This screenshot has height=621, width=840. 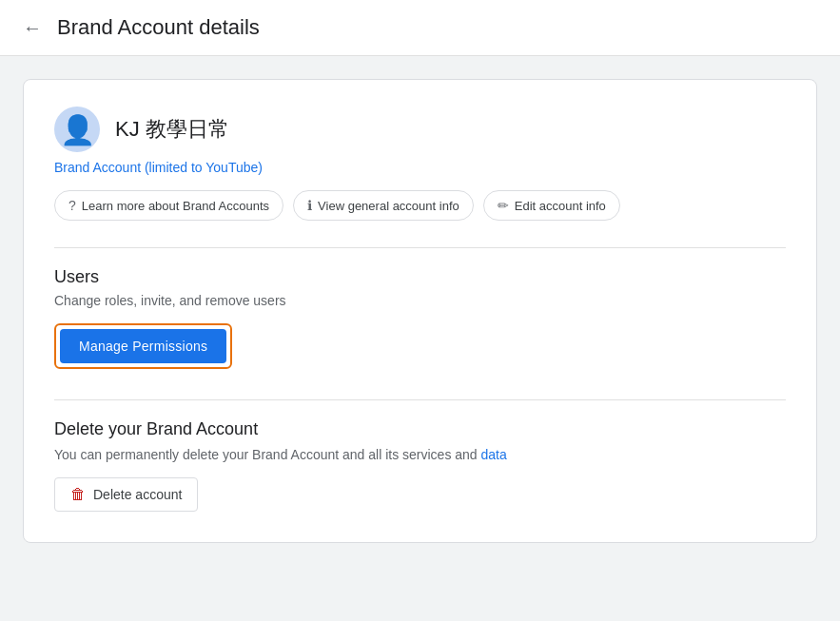 What do you see at coordinates (175, 205) in the screenshot?
I see `learn-more-label: Learn more about Brand Accounts` at bounding box center [175, 205].